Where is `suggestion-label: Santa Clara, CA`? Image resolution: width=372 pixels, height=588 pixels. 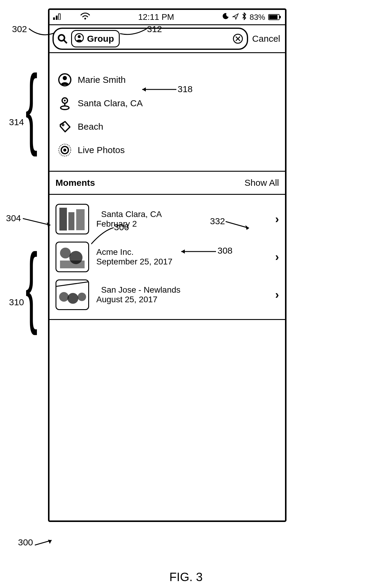
suggestion-label: Santa Clara, CA is located at coordinates (110, 103).